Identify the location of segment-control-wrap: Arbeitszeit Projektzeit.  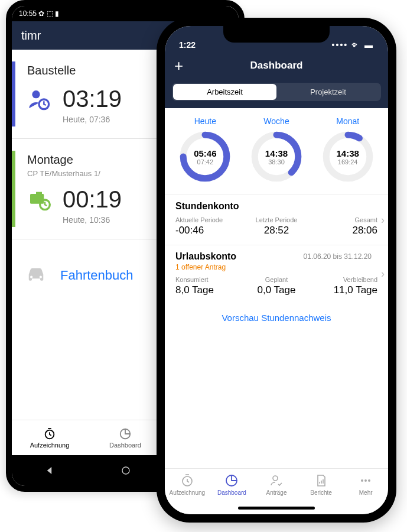
(276, 93).